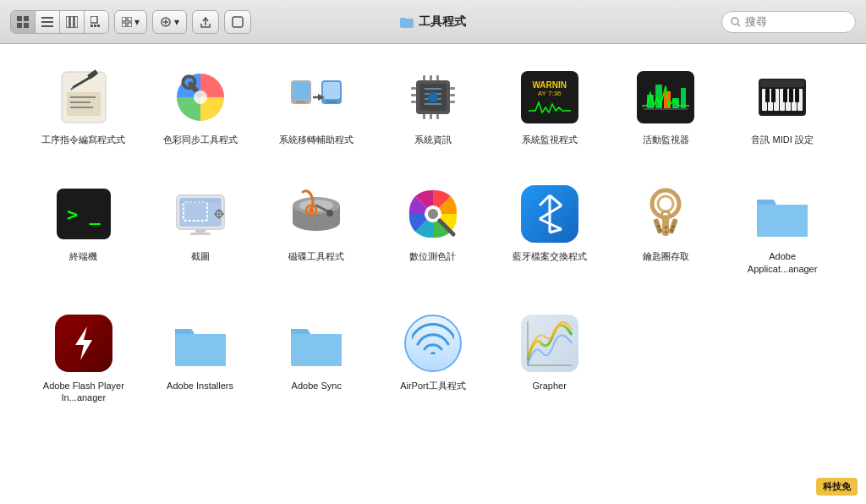  I want to click on folder-title-icon, so click(407, 22).